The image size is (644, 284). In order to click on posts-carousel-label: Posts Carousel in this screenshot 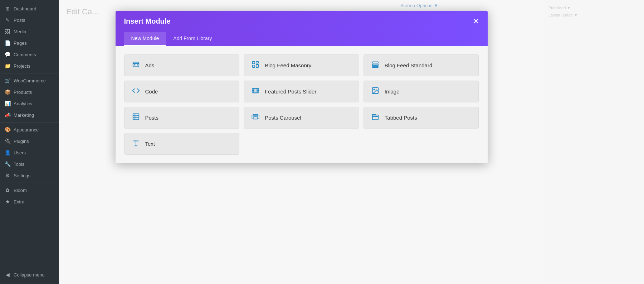, I will do `click(283, 117)`.